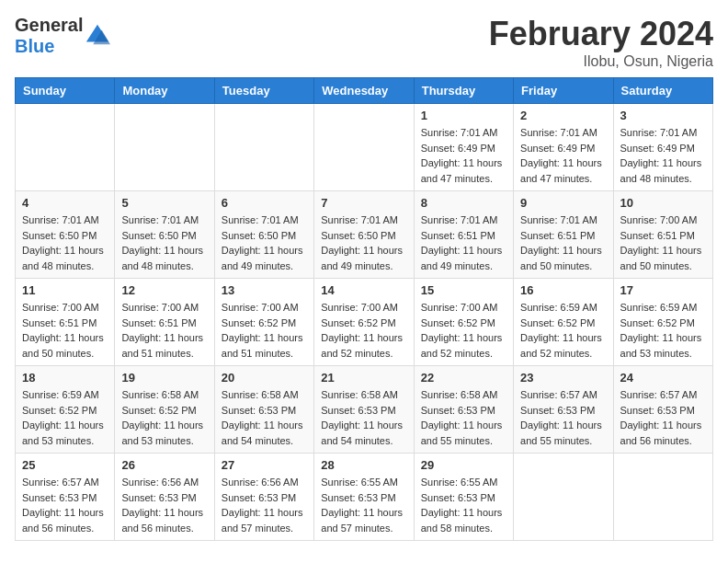 This screenshot has height=563, width=728. What do you see at coordinates (165, 497) in the screenshot?
I see `calendar-cell: 26Sunrise: 6:56 AMSunset: 6:53 PMDayligh…` at bounding box center [165, 497].